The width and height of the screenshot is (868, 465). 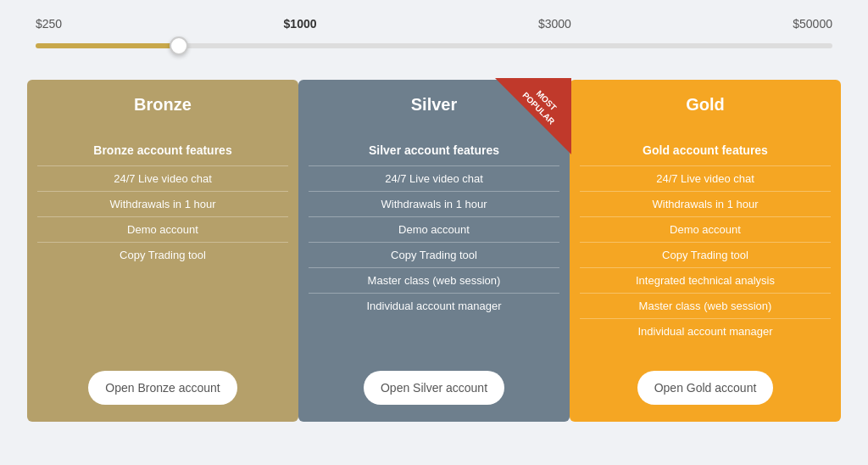 I want to click on open-bronze-button: Open Bronze account, so click(x=163, y=388).